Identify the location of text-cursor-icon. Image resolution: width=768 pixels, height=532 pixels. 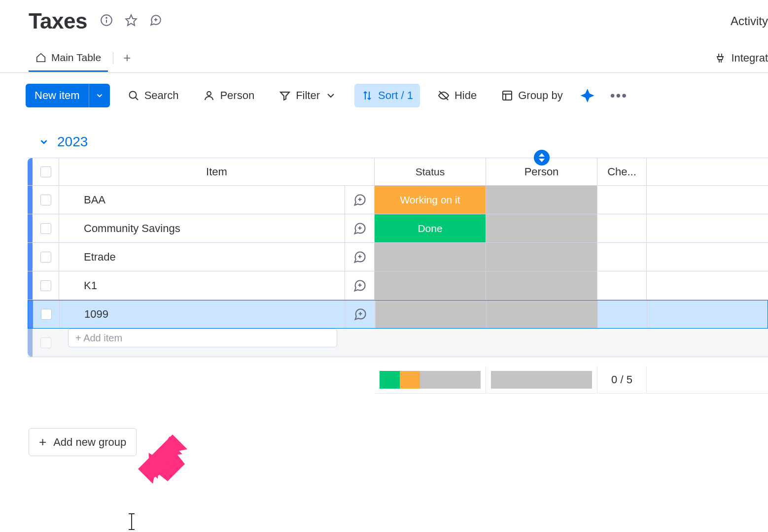
(132, 522).